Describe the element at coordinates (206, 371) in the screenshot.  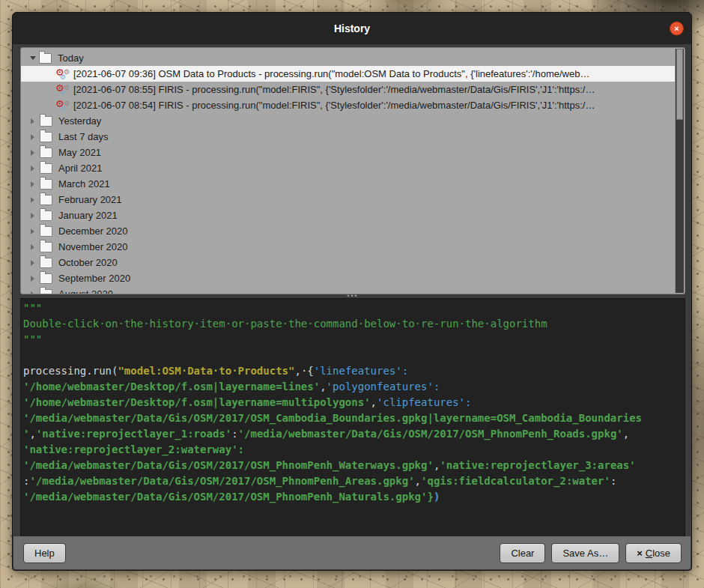
I see `code-segment: "model:OSM·Data·to·Products"` at that location.